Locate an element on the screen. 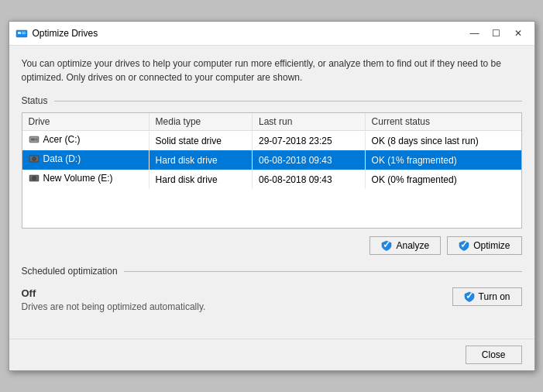 The width and height of the screenshot is (543, 392). drive-icon: Data (D:) is located at coordinates (55, 159).